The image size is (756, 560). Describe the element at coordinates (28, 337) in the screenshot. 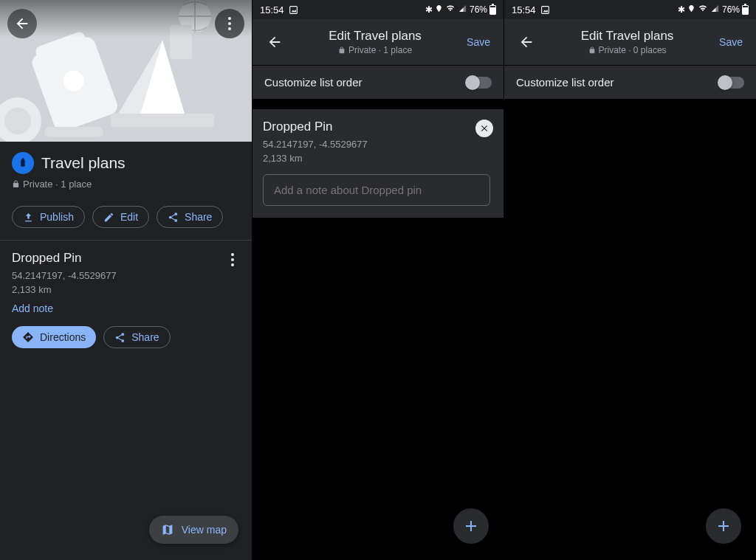

I see `directions-icon` at that location.